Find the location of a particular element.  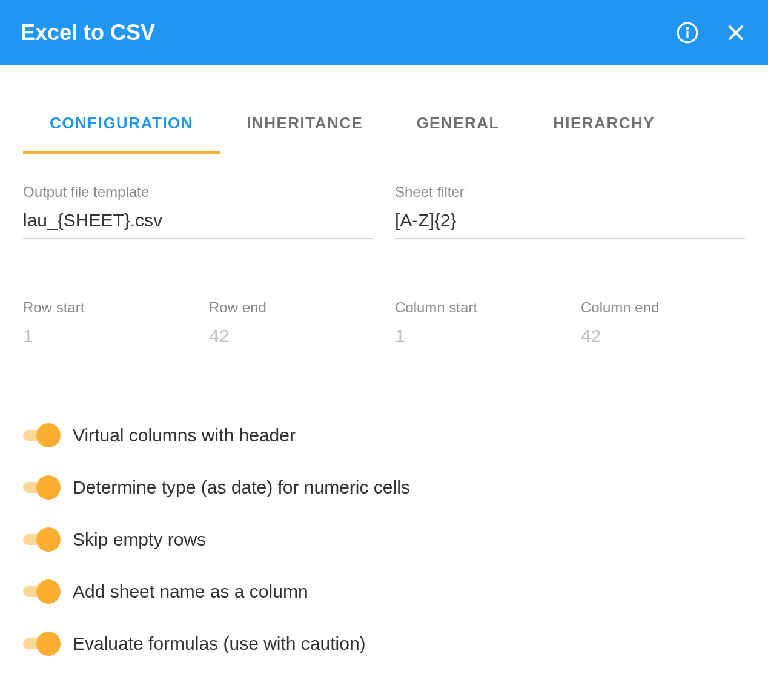

toggle-row-determine-type: Determine type (as date) for numeric cel… is located at coordinates (384, 487).